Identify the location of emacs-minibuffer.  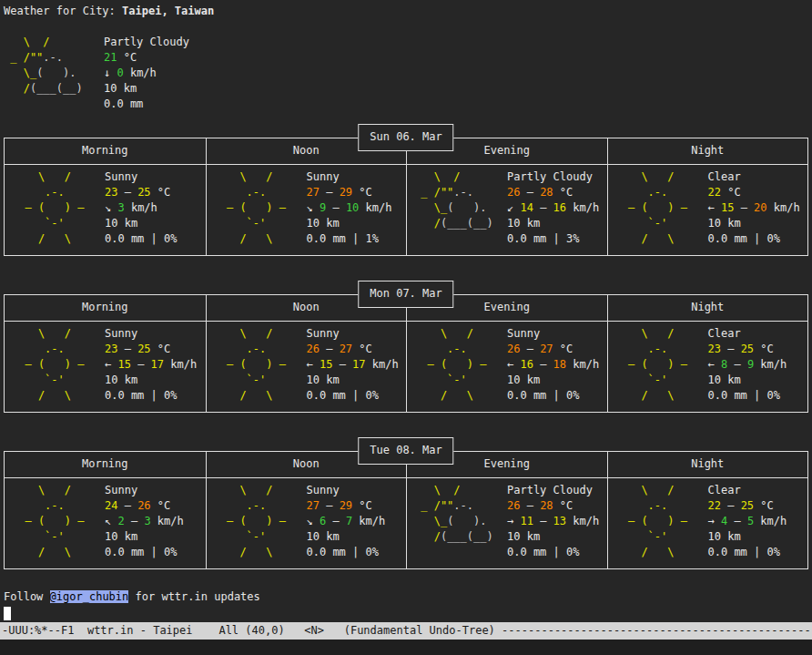
(406, 647).